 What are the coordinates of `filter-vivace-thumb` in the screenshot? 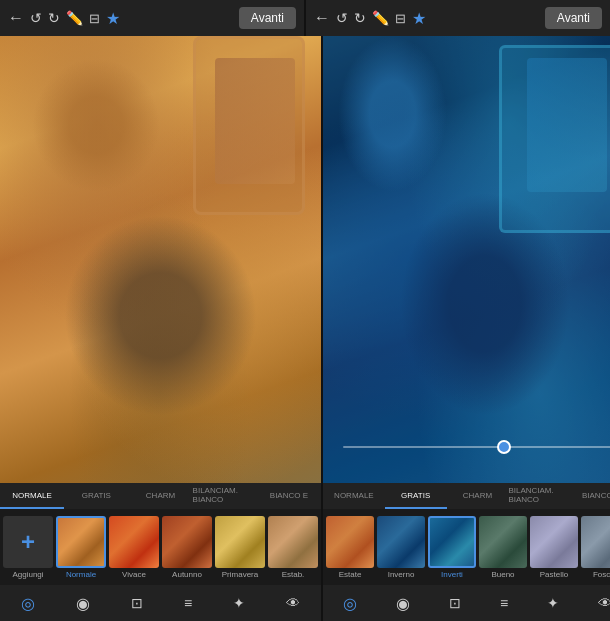 It's located at (134, 542).